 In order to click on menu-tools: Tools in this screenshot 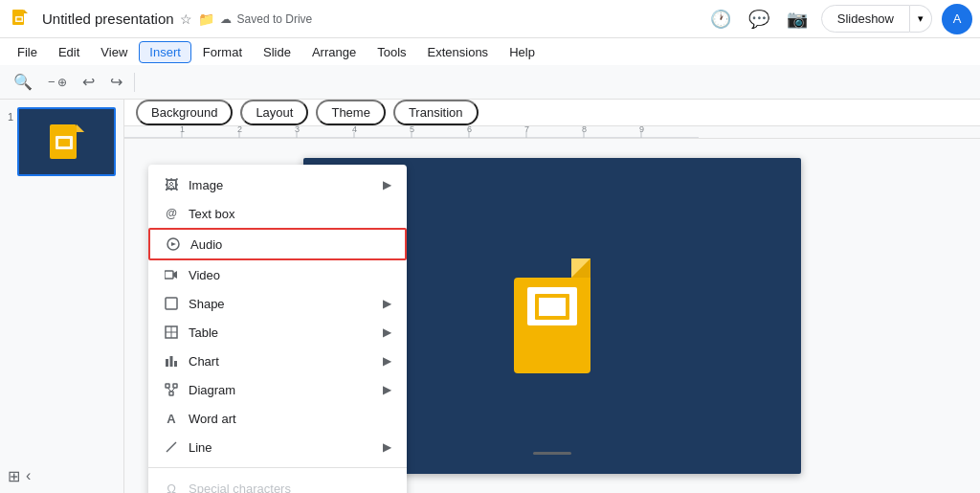, I will do `click(391, 52)`.